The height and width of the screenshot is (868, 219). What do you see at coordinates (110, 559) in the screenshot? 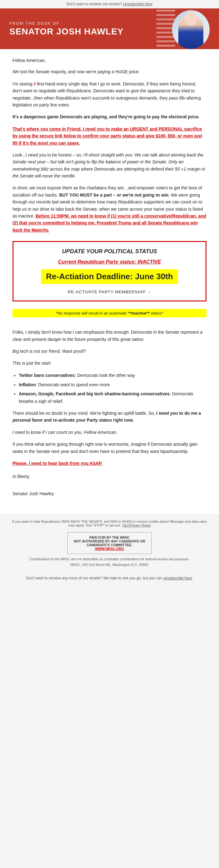
I see `footer-contributions: Contributions to the NRSC are not deduct…` at bounding box center [110, 559].